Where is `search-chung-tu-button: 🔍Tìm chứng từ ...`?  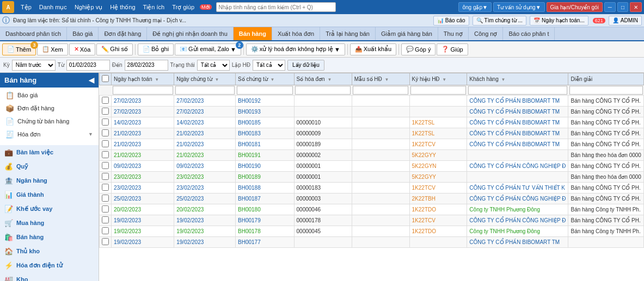
search-chung-tu-button: 🔍Tìm chứng từ ... is located at coordinates (500, 21).